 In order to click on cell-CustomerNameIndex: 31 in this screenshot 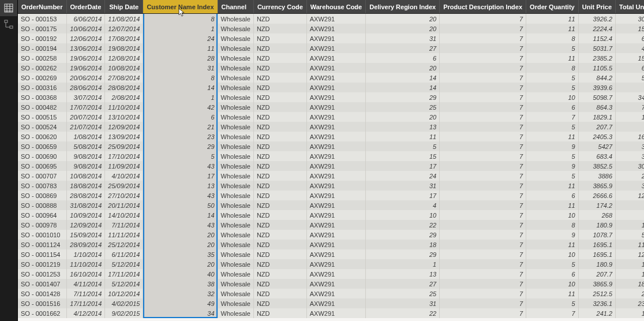, I will do `click(180, 68)`.